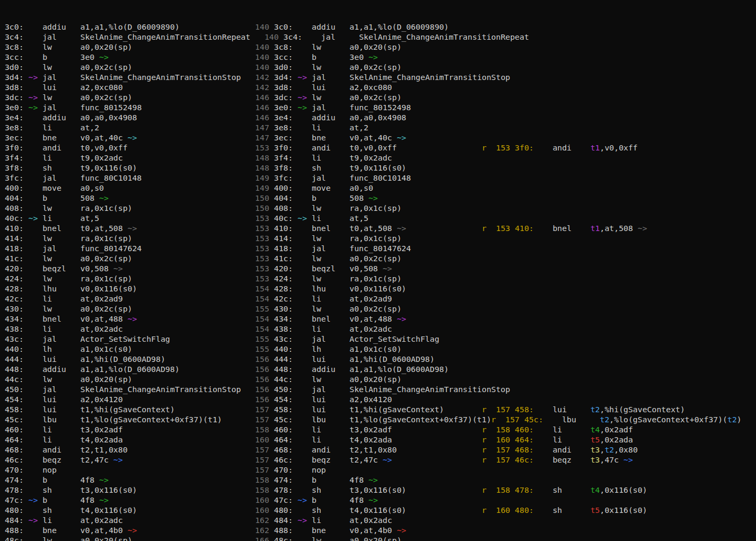 The image size is (756, 541). What do you see at coordinates (281, 308) in the screenshot?
I see `asm-address: 430:` at bounding box center [281, 308].